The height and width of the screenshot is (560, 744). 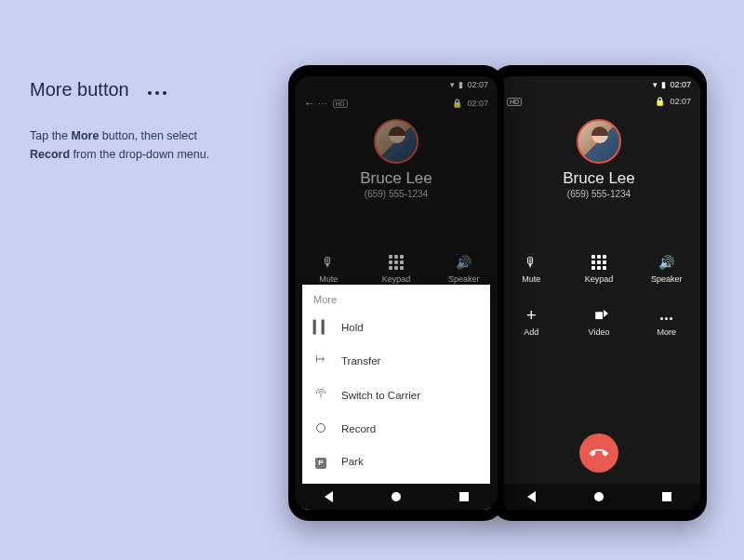 I want to click on header-row: HD 02:07, so click(x=599, y=101).